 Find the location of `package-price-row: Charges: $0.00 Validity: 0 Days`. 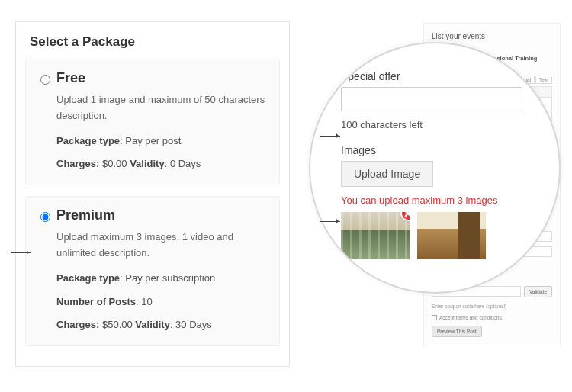

package-price-row: Charges: $0.00 Validity: 0 Days is located at coordinates (162, 165).